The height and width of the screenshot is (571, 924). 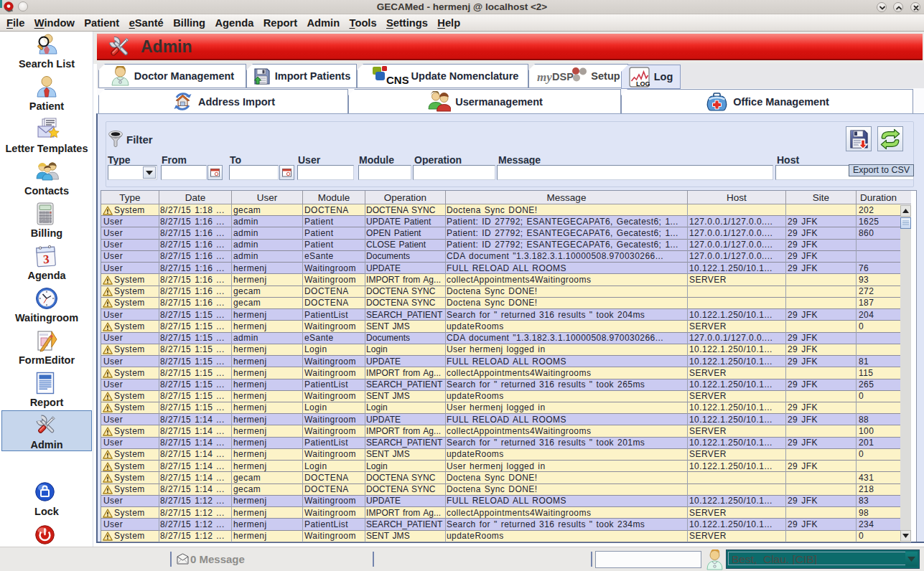 What do you see at coordinates (46, 260) in the screenshot?
I see `svg-text: 3` at bounding box center [46, 260].